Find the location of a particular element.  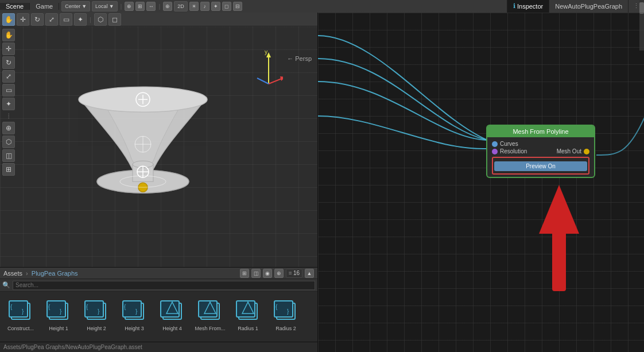

tab-graph: NewAutoPlugPeaGraph is located at coordinates (589, 6).